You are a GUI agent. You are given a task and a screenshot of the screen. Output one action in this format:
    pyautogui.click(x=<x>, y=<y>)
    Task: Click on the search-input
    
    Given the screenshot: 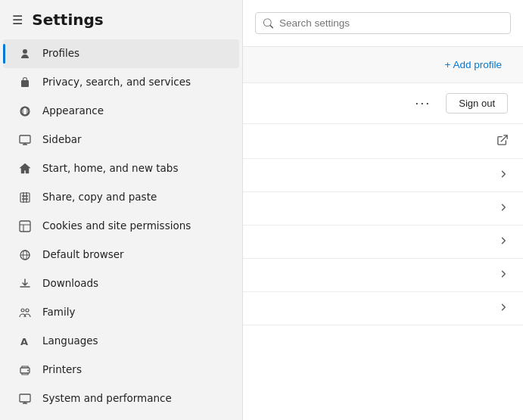 What is the action you would take?
    pyautogui.click(x=391, y=23)
    